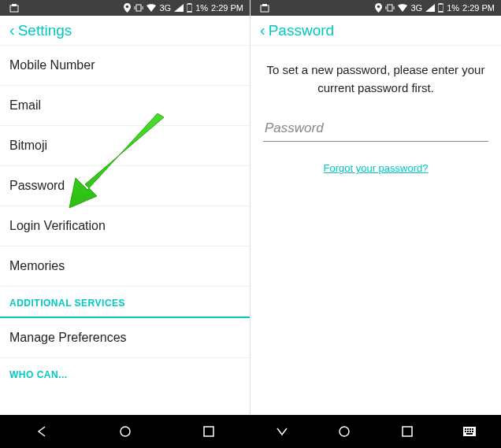 The width and height of the screenshot is (501, 448). What do you see at coordinates (376, 431) in the screenshot?
I see `navbar-right` at bounding box center [376, 431].